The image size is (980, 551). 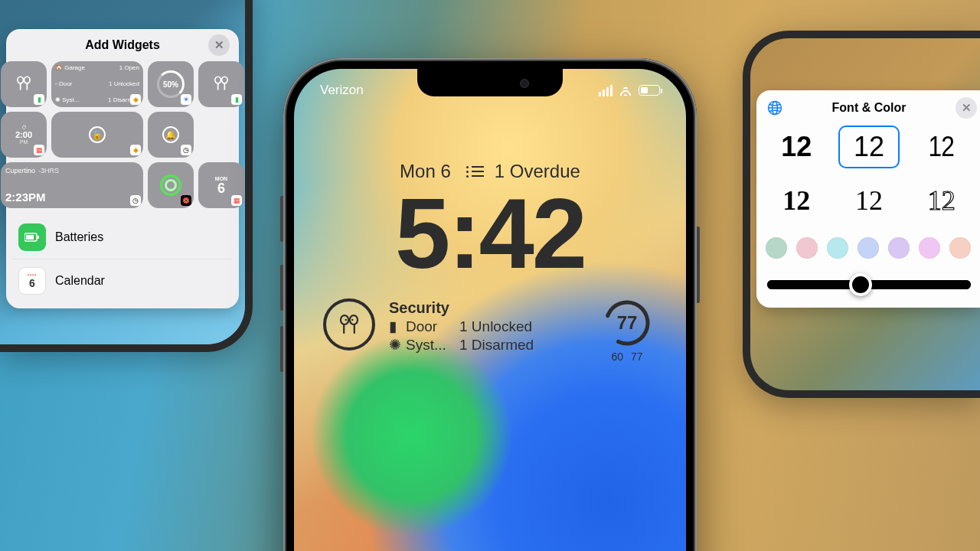 What do you see at coordinates (870, 108) in the screenshot?
I see `font-panel-title: Font & Color` at bounding box center [870, 108].